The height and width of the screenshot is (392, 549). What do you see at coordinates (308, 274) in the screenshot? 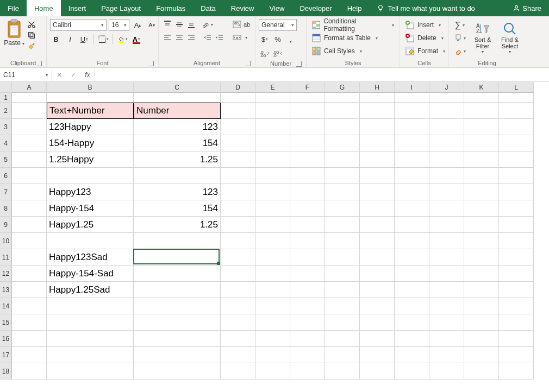
I see `cell-F12` at bounding box center [308, 274].